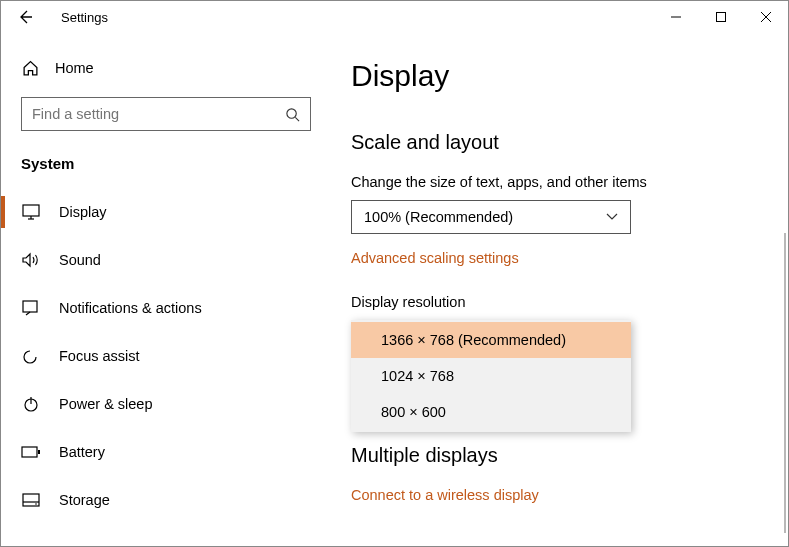  Describe the element at coordinates (82, 452) in the screenshot. I see `nav-label: Battery` at that location.